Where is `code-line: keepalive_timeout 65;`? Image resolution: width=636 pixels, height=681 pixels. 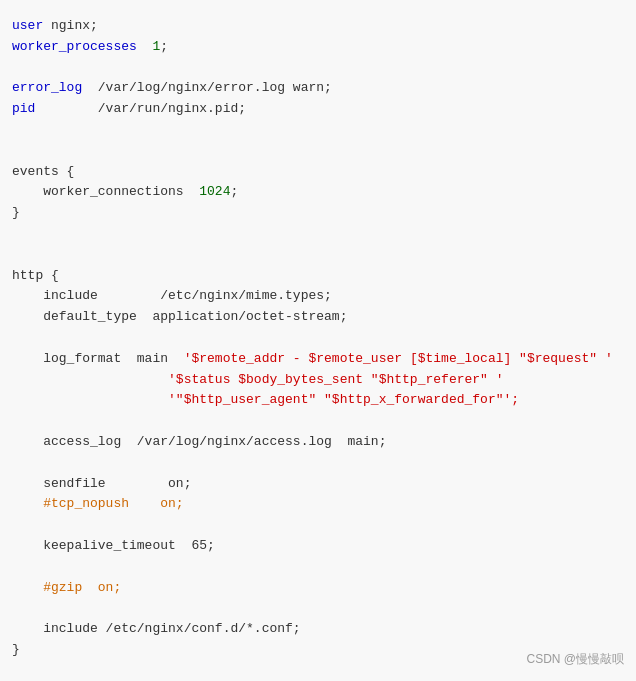 code-line: keepalive_timeout 65; is located at coordinates (318, 546).